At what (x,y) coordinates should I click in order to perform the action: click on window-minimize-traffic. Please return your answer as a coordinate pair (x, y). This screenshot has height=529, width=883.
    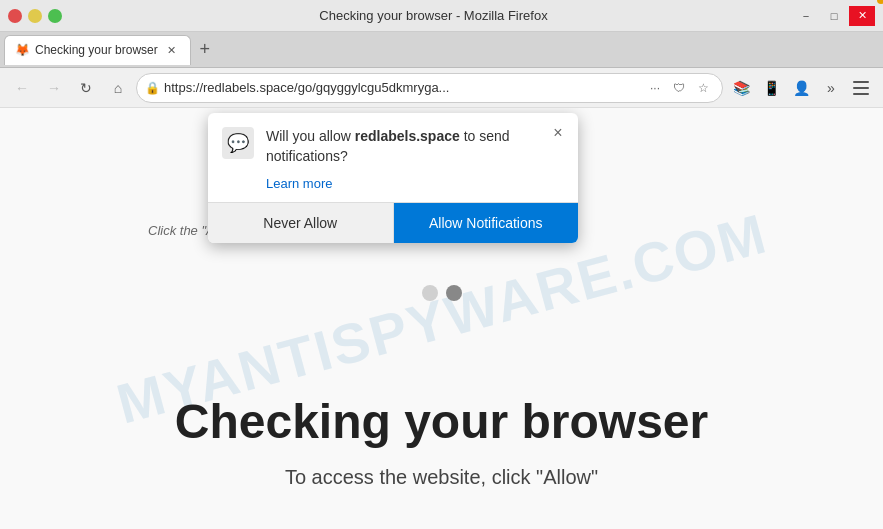
    Looking at the image, I should click on (35, 16).